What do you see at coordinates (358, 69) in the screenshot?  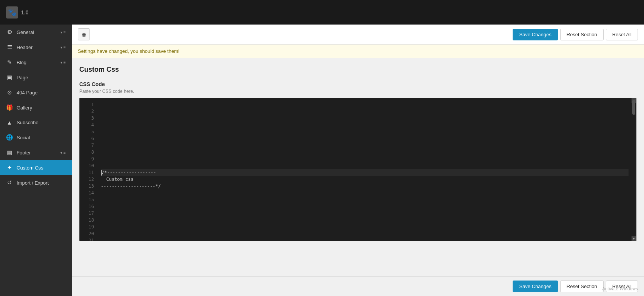 I see `section-title: Custom Css` at bounding box center [358, 69].